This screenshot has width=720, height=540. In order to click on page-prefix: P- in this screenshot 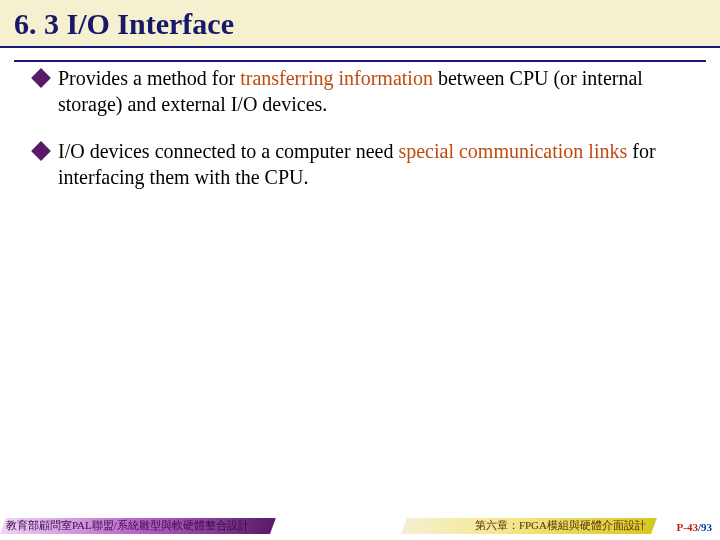, I will do `click(682, 527)`.